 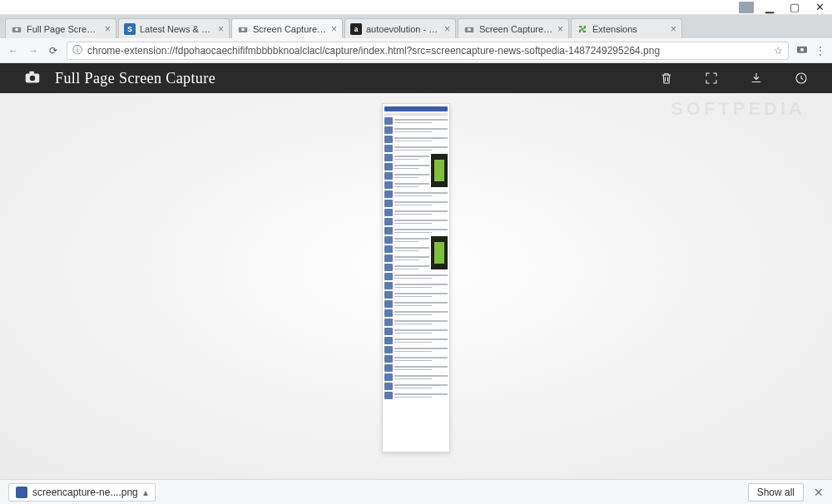 I want to click on window-titlebar: ▁ ▢ ✕, so click(x=416, y=7).